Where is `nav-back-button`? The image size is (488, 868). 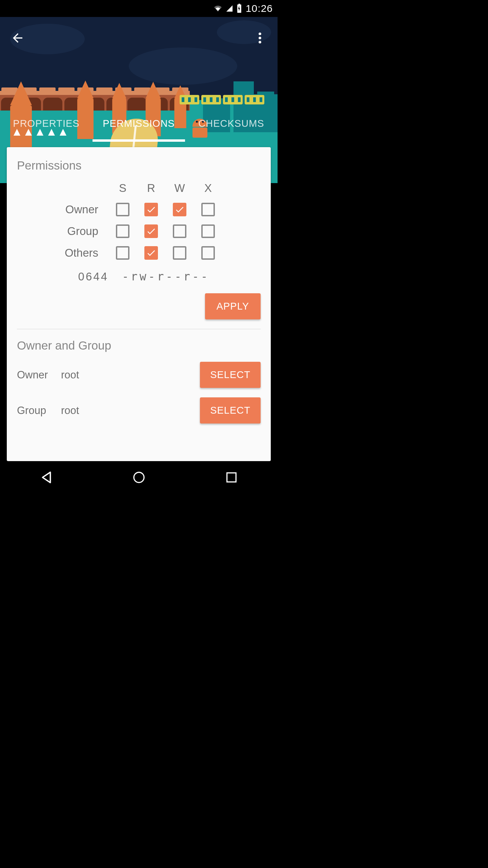 nav-back-button is located at coordinates (46, 477).